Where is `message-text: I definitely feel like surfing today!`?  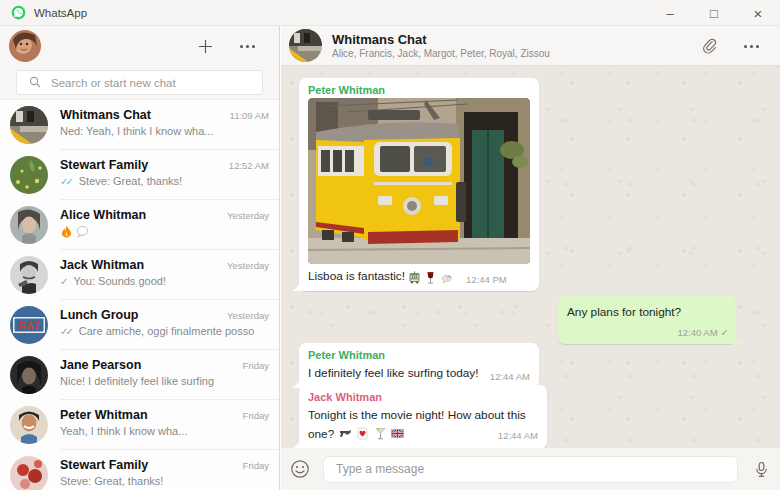 message-text: I definitely feel like surfing today! is located at coordinates (394, 373).